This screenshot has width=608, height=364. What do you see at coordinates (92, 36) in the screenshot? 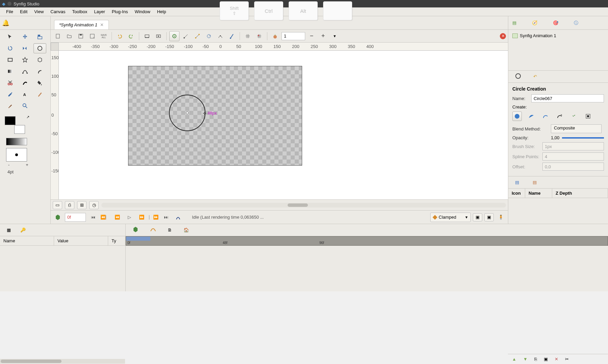
I see `save-as-button` at bounding box center [92, 36].